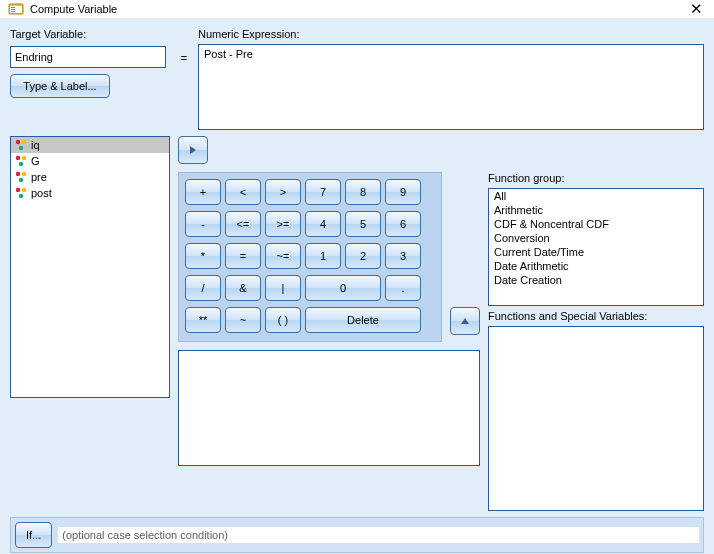  Describe the element at coordinates (465, 254) in the screenshot. I see `up-arrow-col` at that location.